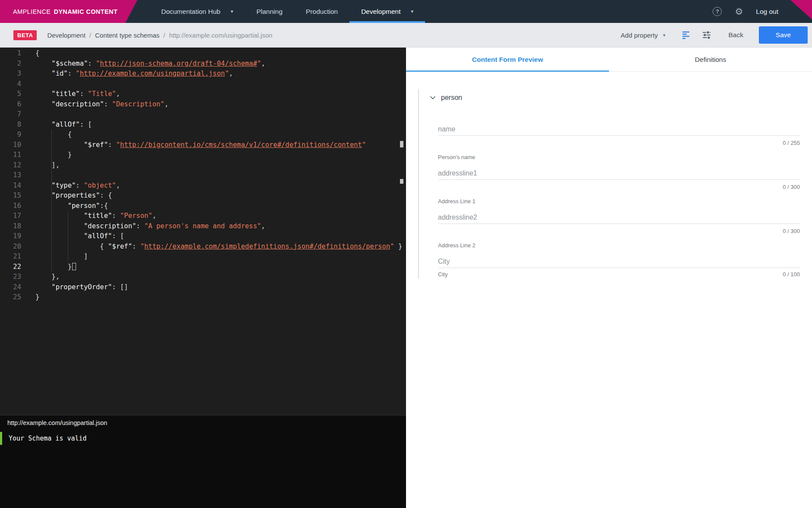  What do you see at coordinates (203, 166) in the screenshot?
I see `code-line: 12 ],` at bounding box center [203, 166].